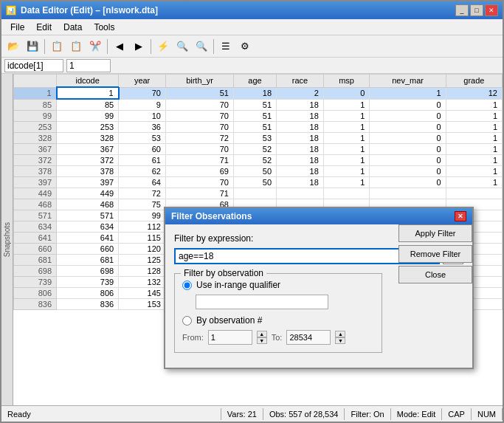  Describe the element at coordinates (44, 27) in the screenshot. I see `menu-edit: Edit` at that location.